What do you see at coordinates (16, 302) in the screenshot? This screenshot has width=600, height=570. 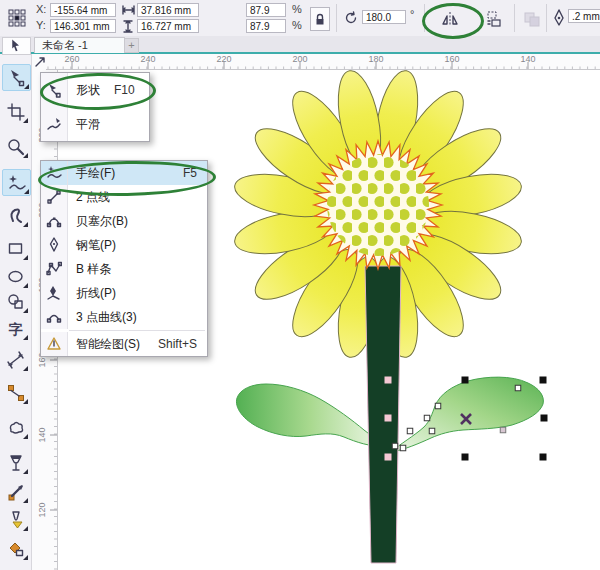 I see `polygon-tool-icon` at bounding box center [16, 302].